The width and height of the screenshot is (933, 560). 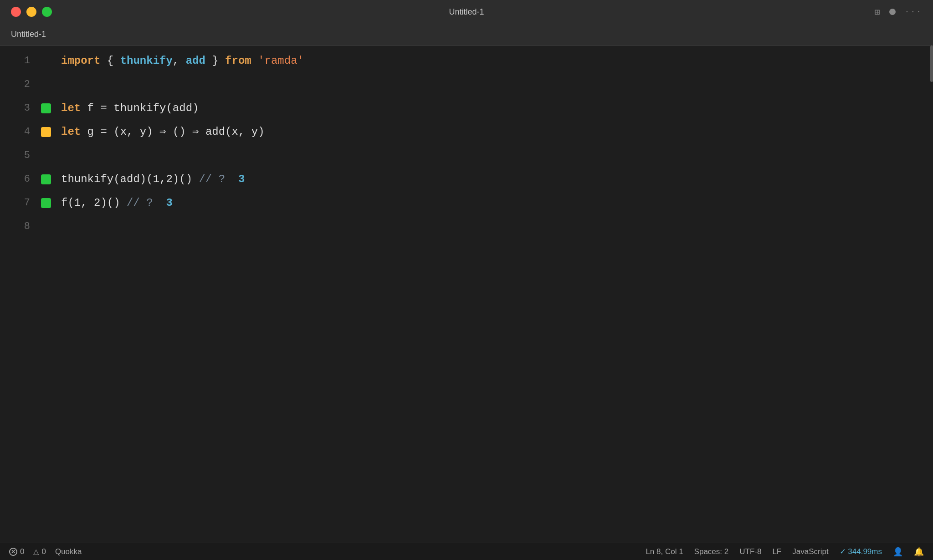 What do you see at coordinates (466, 35) in the screenshot?
I see `tab-bar: Untitled-1` at bounding box center [466, 35].